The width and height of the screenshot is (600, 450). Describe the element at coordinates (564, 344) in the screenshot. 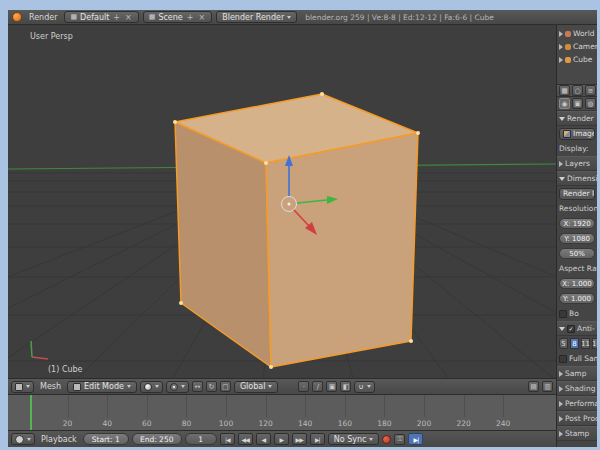

I see `aa-samples-5-button: 5` at that location.